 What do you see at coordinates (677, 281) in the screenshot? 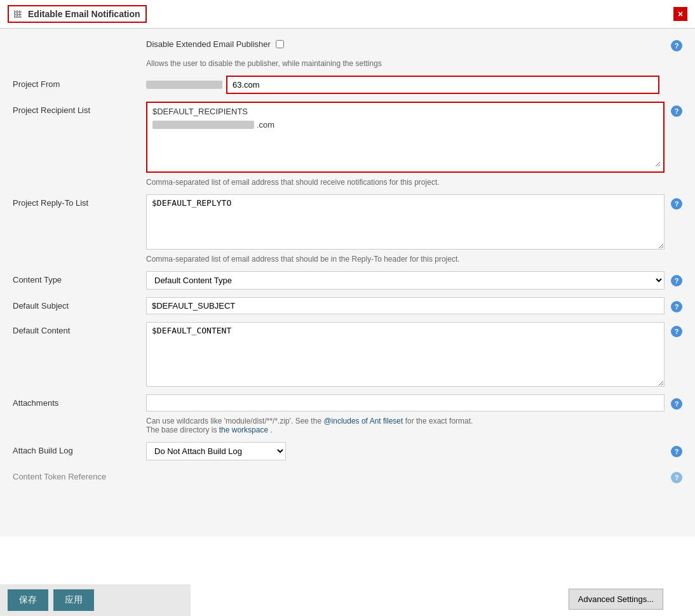
I see `content-type-help-icon: ?` at bounding box center [677, 281].